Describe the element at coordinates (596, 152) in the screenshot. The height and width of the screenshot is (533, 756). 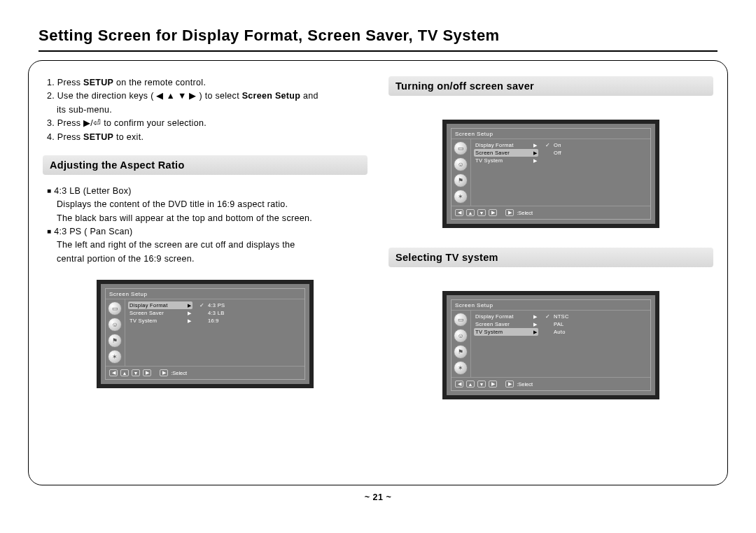
I see `opt-off: Off` at that location.